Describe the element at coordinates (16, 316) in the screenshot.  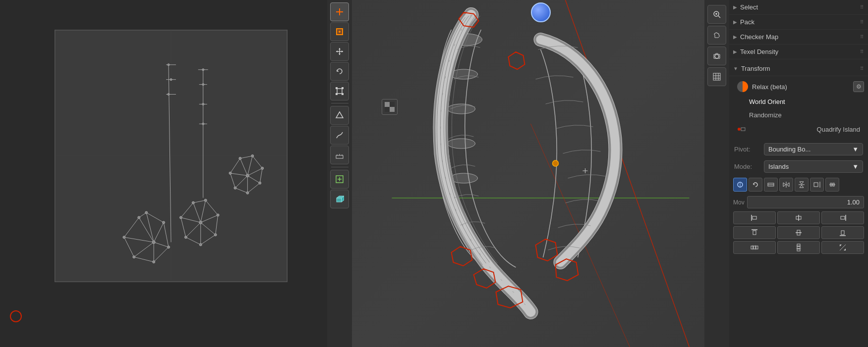
I see `origin-indicator` at that location.